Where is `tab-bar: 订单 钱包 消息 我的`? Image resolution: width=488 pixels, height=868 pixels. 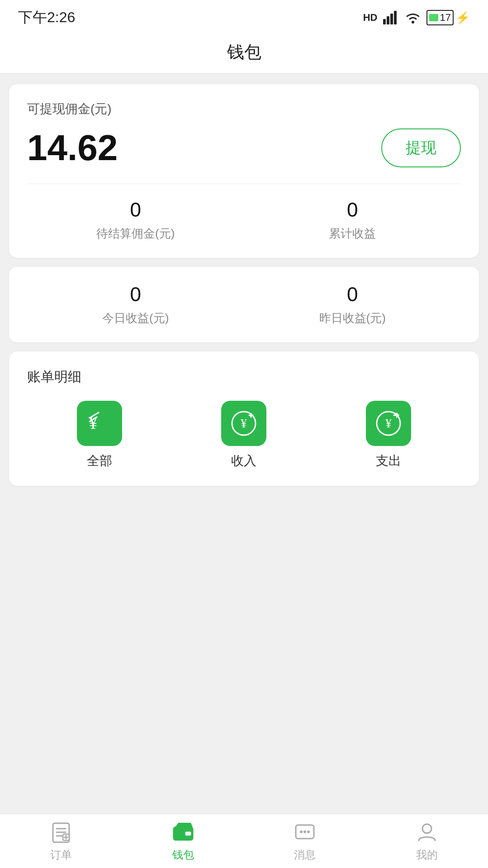
tab-bar: 订单 钱包 消息 我的 is located at coordinates (244, 841).